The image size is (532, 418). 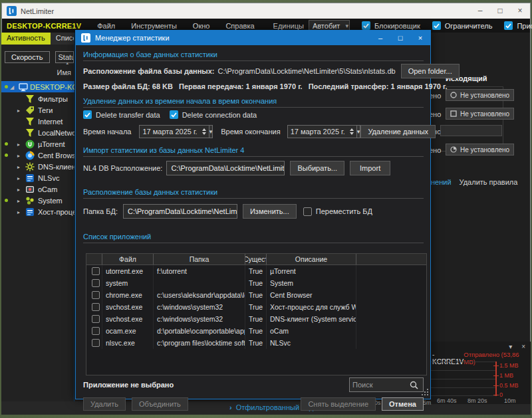 I want to click on outgoing-blocker-button: Не установлено, so click(x=480, y=95).